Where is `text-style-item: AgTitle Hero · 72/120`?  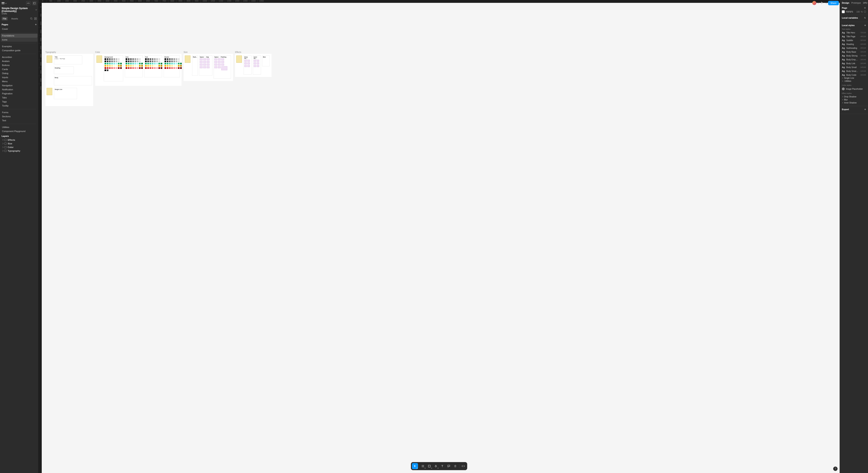
text-style-item: AgTitle Hero · 72/120 is located at coordinates (854, 33).